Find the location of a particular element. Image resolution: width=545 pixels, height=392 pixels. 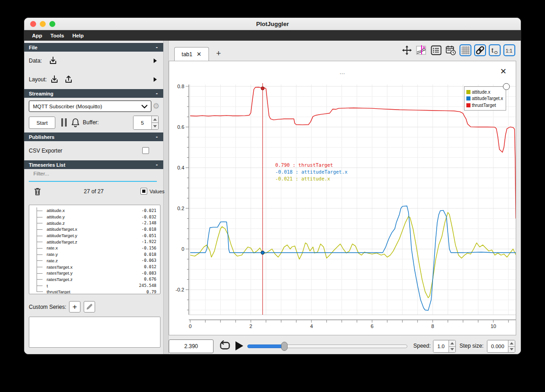

plot-title: ... is located at coordinates (342, 72).